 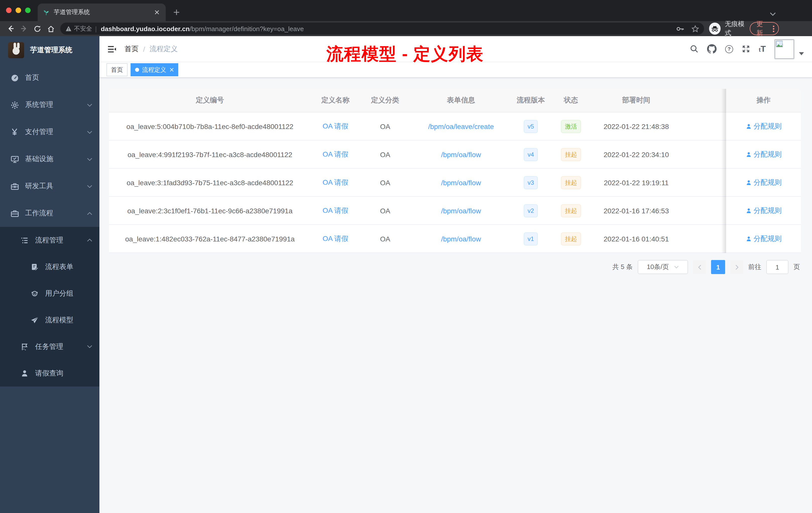 What do you see at coordinates (50, 373) in the screenshot?
I see `sidebar-item-leave-query: 请假查询` at bounding box center [50, 373].